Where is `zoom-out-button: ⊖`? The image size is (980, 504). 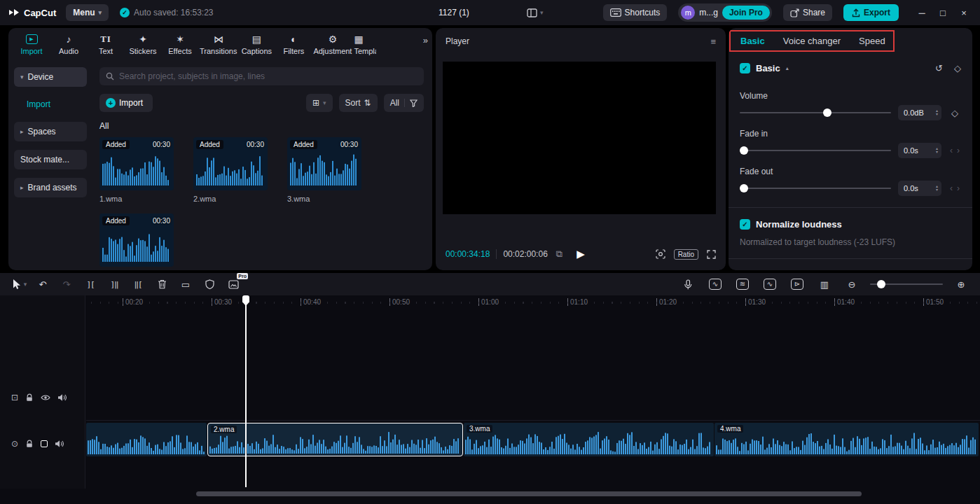 zoom-out-button: ⊖ is located at coordinates (852, 284).